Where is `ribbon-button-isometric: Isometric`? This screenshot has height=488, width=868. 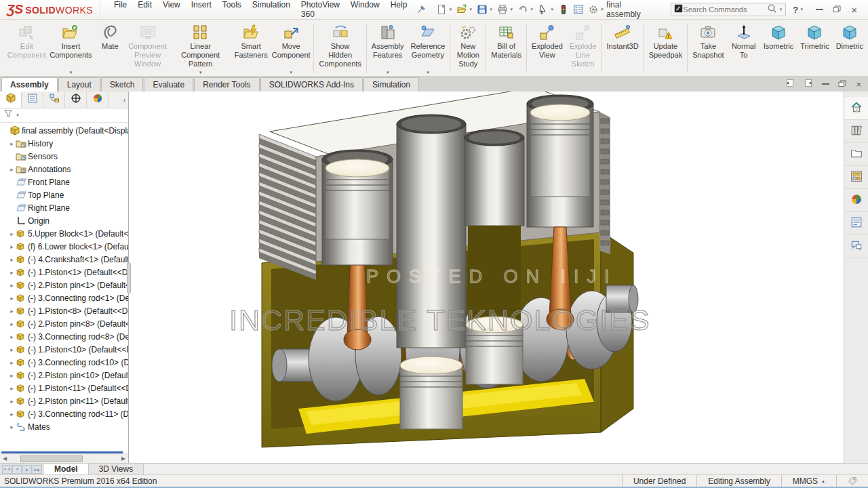
ribbon-button-isometric: Isometric is located at coordinates (778, 49).